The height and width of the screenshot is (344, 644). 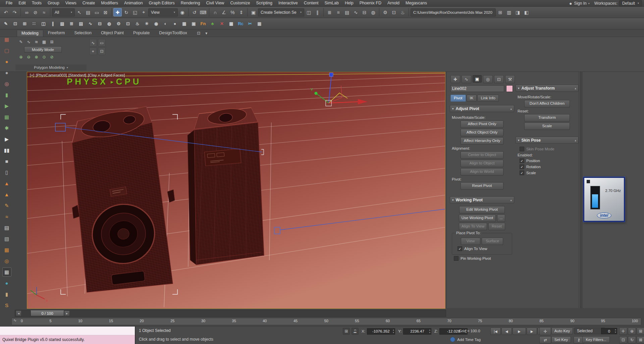 What do you see at coordinates (34, 23) in the screenshot?
I see `spacing-tool-icon: ∷` at bounding box center [34, 23].